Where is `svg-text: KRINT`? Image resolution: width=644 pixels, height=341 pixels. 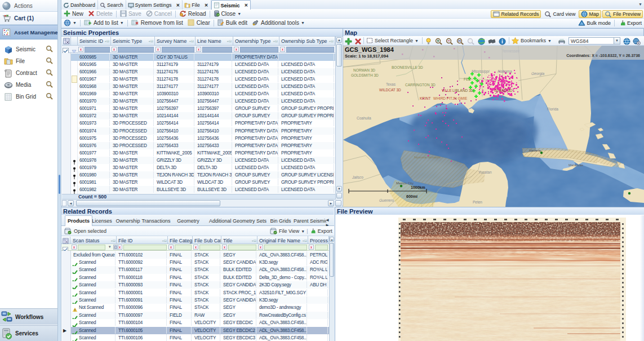
svg-text: KRINT is located at coordinates (425, 98).